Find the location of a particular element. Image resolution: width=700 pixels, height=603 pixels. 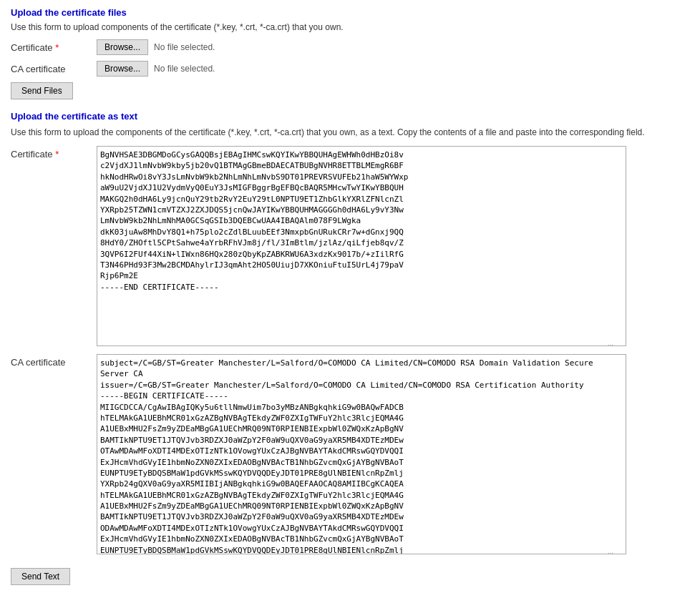

certificate-browse-button: Browse... is located at coordinates (122, 47).